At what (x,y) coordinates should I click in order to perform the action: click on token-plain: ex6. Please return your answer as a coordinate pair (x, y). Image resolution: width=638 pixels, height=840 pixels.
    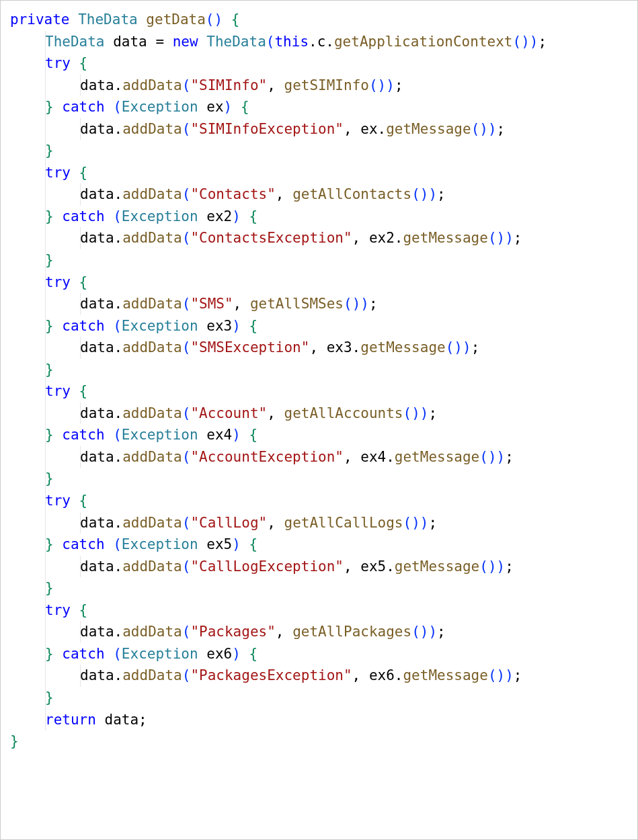
    Looking at the image, I should click on (215, 654).